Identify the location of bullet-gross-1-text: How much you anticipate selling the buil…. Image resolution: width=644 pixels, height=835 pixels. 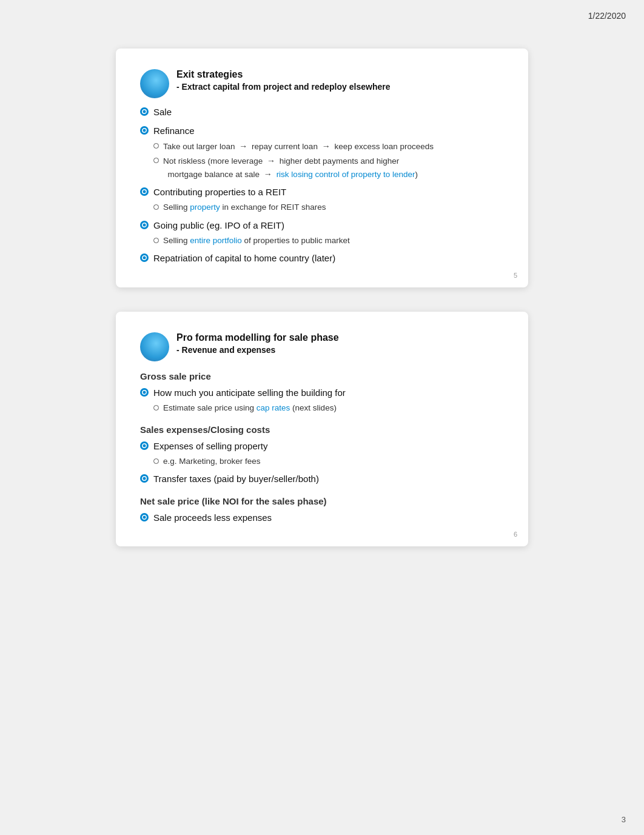
(250, 393).